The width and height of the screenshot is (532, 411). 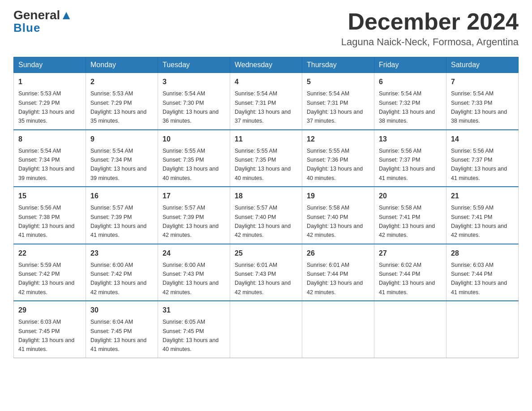 What do you see at coordinates (50, 196) in the screenshot?
I see `day-number: 15` at bounding box center [50, 196].